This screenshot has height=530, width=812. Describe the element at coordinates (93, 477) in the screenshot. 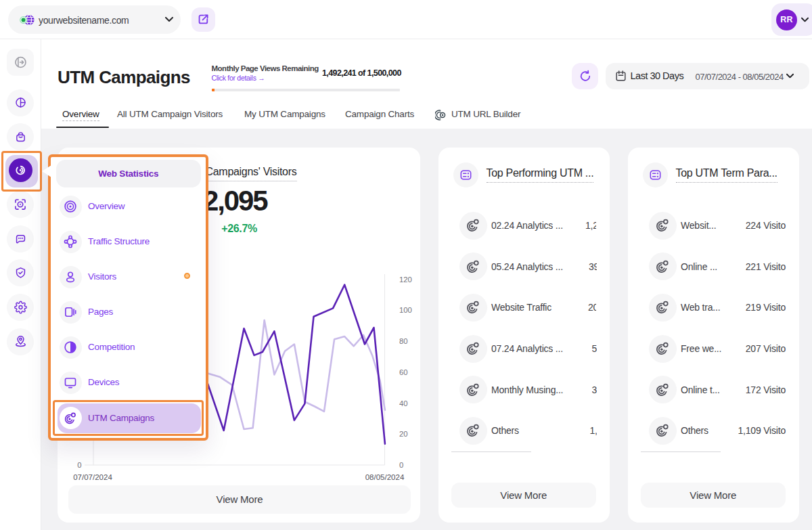

I see `svg-text: 07/07/2024` at that location.